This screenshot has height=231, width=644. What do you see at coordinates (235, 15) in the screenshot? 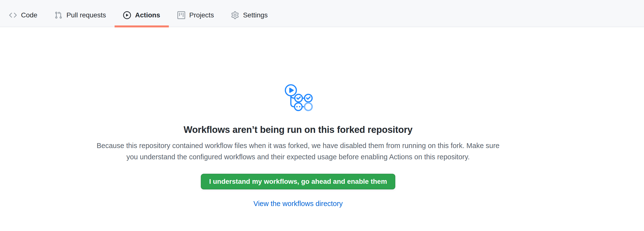
I see `gear-icon` at bounding box center [235, 15].